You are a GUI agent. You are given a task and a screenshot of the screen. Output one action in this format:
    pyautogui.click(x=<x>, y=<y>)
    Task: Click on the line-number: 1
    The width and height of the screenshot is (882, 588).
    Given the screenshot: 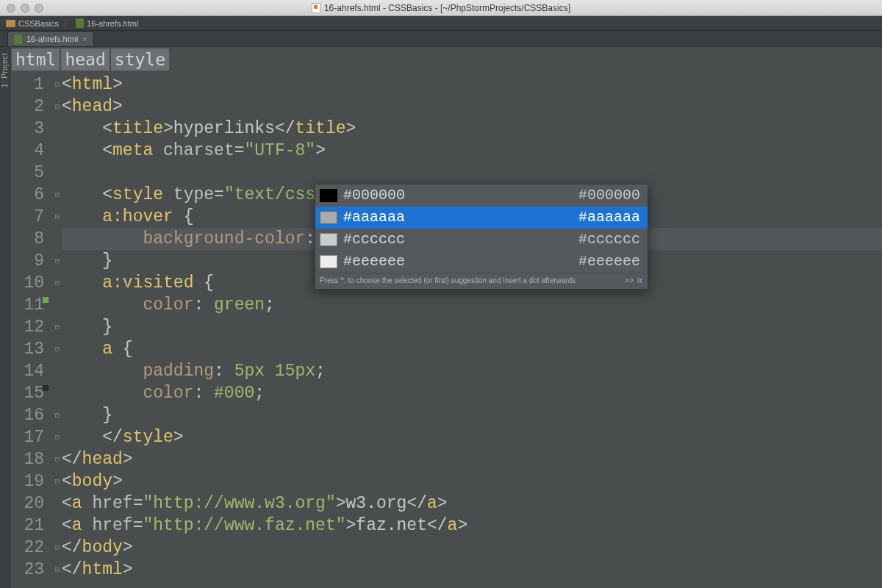 What is the action you would take?
    pyautogui.click(x=27, y=85)
    